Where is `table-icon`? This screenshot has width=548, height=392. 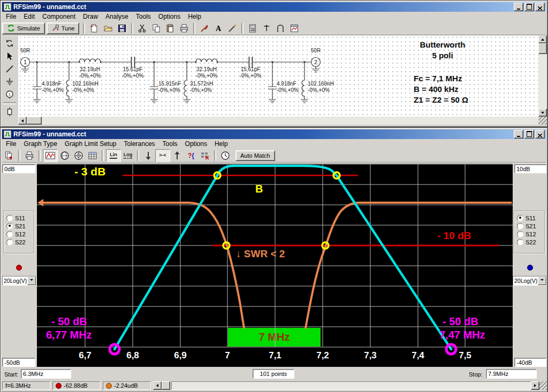
table-icon is located at coordinates (93, 156).